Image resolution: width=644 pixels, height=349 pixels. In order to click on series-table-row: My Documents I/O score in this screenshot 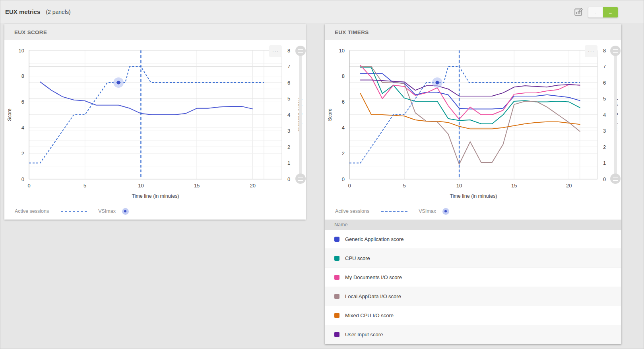, I will do `click(473, 278)`.